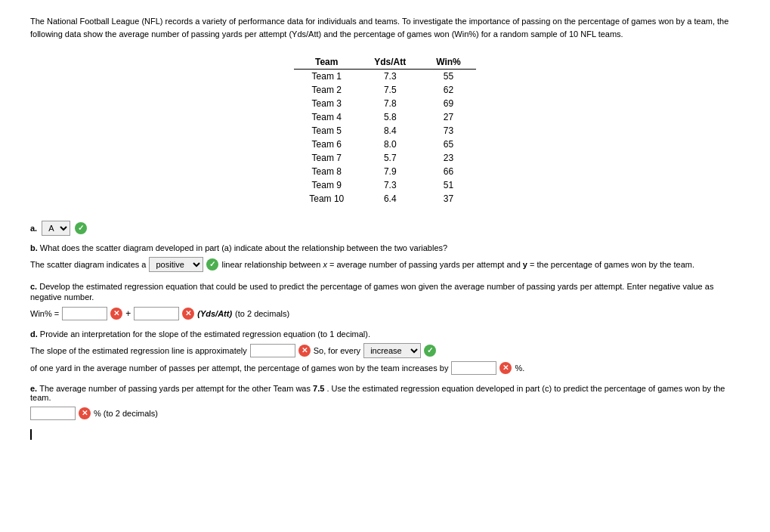 The width and height of the screenshot is (770, 532). What do you see at coordinates (372, 292) in the screenshot?
I see `part-c-text: c. Develop the estimated regression equa…` at bounding box center [372, 292].